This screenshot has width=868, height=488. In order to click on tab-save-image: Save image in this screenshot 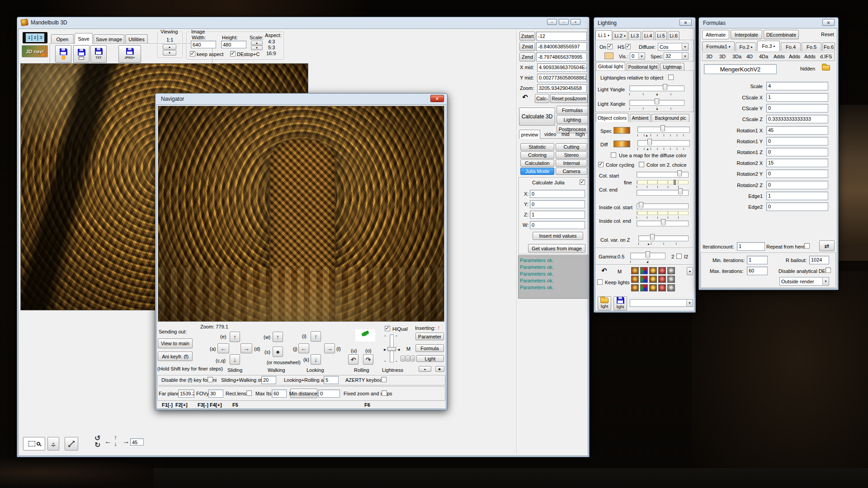, I will do `click(109, 39)`.